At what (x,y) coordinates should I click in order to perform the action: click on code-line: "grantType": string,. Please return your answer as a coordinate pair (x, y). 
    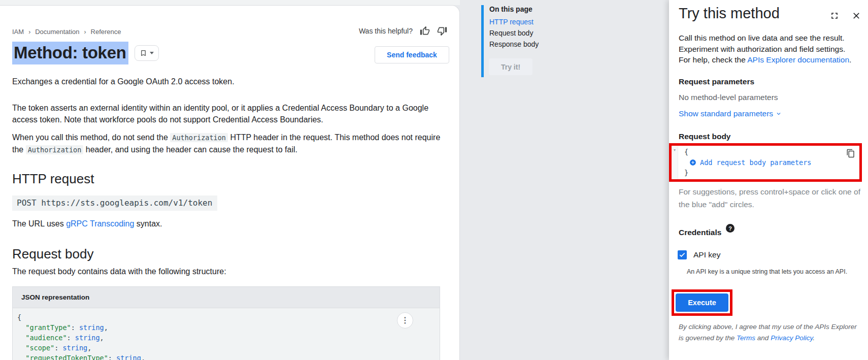
    Looking at the image, I should click on (228, 328).